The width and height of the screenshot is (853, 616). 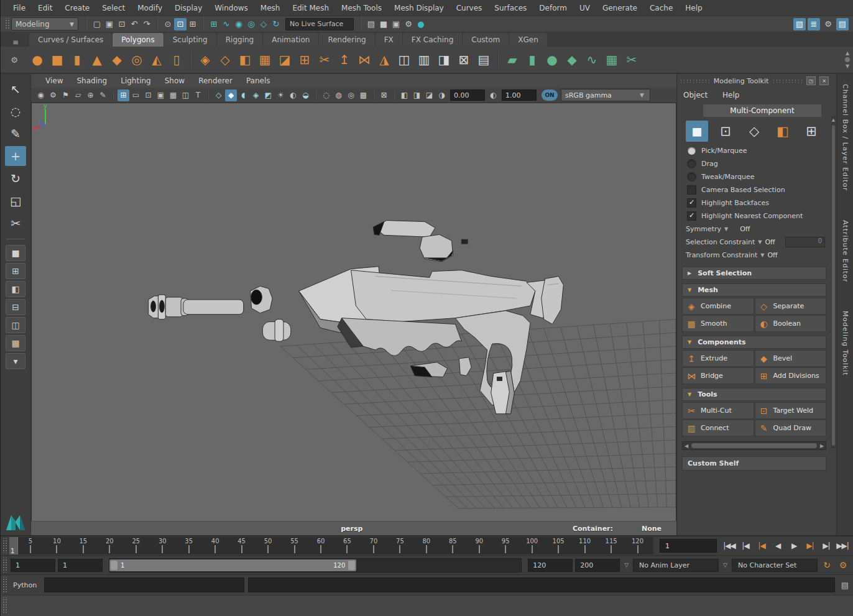 What do you see at coordinates (134, 24) in the screenshot?
I see `undo-icon: ↶` at bounding box center [134, 24].